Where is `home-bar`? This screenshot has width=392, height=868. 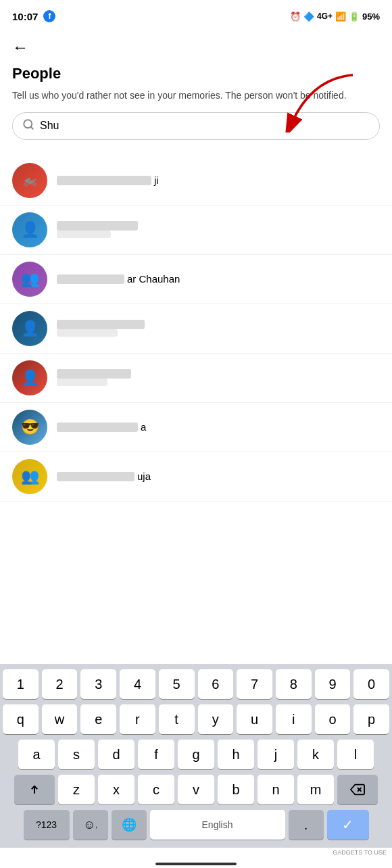
home-bar is located at coordinates (196, 864).